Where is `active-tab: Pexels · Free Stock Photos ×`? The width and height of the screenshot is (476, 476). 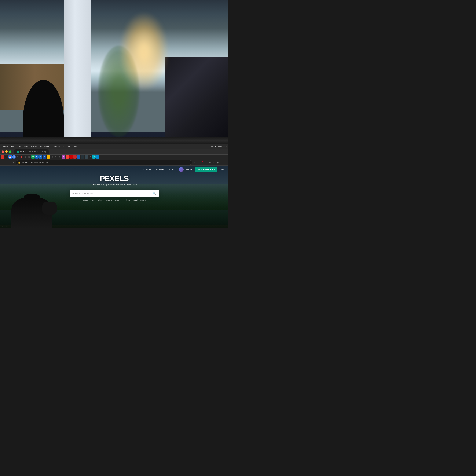 active-tab: Pexels · Free Stock Photos × is located at coordinates (32, 152).